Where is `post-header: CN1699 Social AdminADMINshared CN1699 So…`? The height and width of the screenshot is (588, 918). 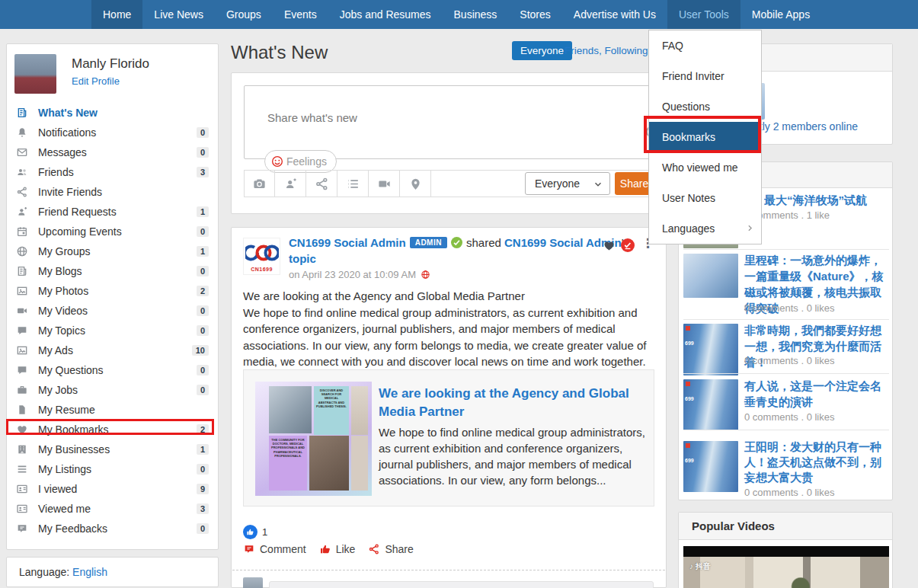 post-header: CN1699 Social AdminADMINshared CN1699 So… is located at coordinates (459, 242).